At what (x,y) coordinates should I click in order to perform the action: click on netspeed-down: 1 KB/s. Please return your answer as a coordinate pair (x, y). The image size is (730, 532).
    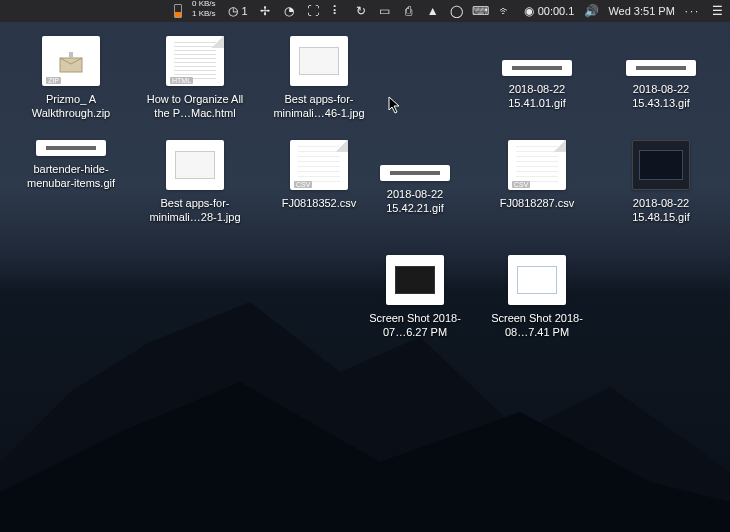
    Looking at the image, I should click on (204, 14).